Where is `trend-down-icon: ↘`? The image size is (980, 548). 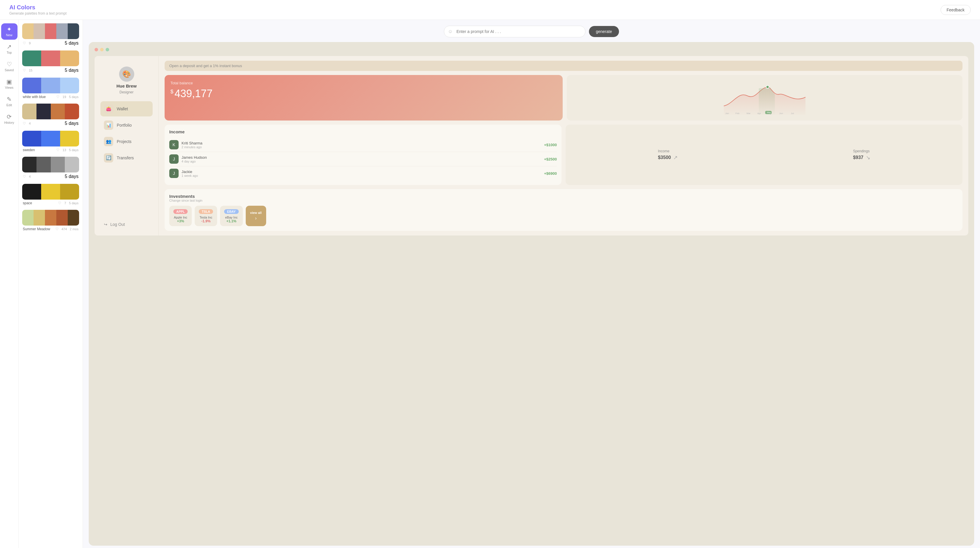 trend-down-icon: ↘ is located at coordinates (868, 157).